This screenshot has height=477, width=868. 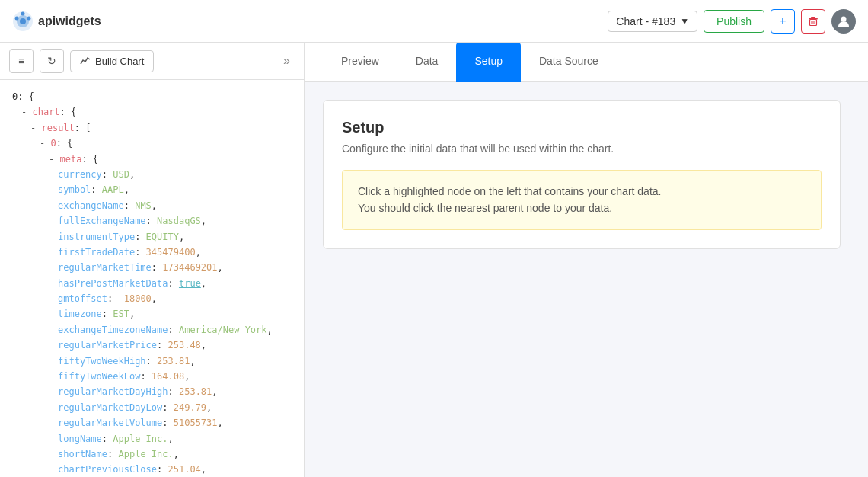 What do you see at coordinates (582, 149) in the screenshot?
I see `setup-description: Configure the initial data that will be …` at bounding box center [582, 149].